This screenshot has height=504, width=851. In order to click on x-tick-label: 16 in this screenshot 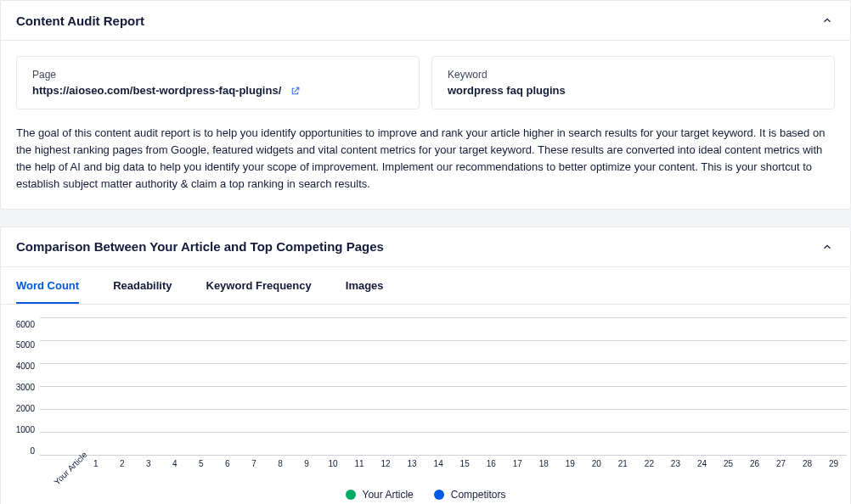, I will do `click(491, 468)`.